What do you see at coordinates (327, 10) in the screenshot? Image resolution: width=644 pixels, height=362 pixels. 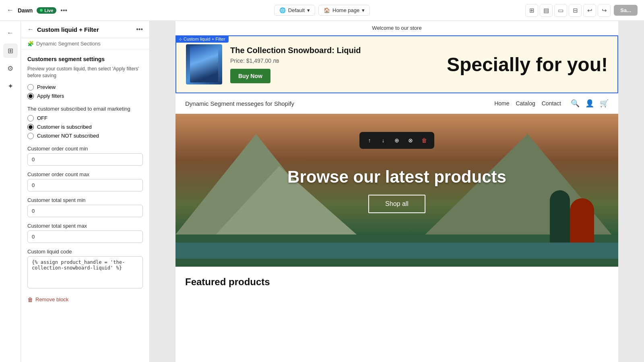 I see `home-icon: 🏠` at bounding box center [327, 10].